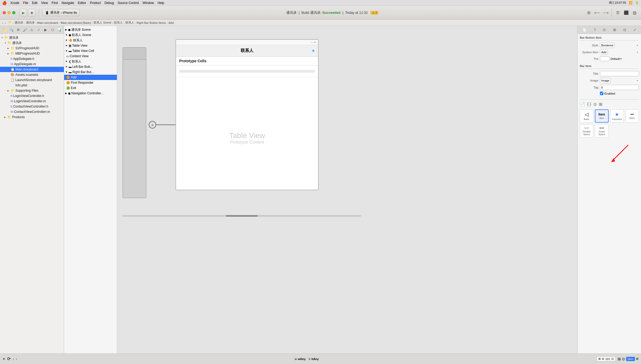 The image size is (641, 364). What do you see at coordinates (32, 38) in the screenshot?
I see `tree-item-root: ▼ 📁 通讯录` at bounding box center [32, 38].